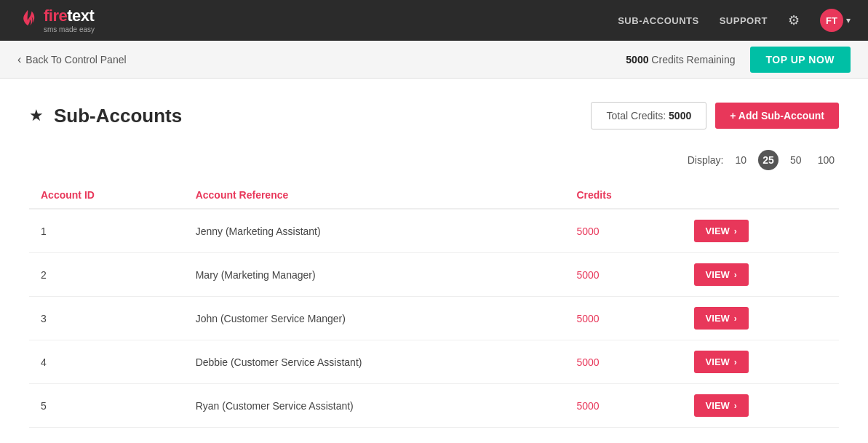 This screenshot has height=443, width=868. I want to click on cell-account-reference: John (Customer Service Manger), so click(375, 319).